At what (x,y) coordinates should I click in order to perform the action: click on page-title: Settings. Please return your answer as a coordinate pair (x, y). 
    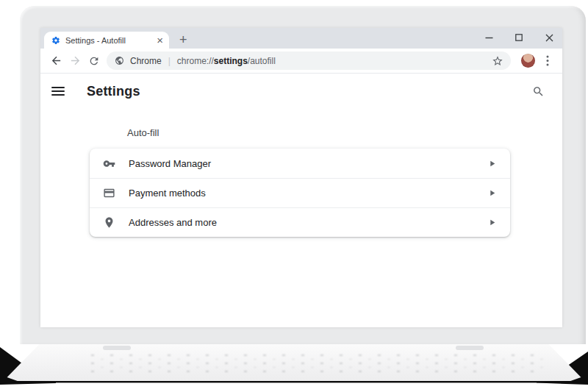
    Looking at the image, I should click on (113, 91).